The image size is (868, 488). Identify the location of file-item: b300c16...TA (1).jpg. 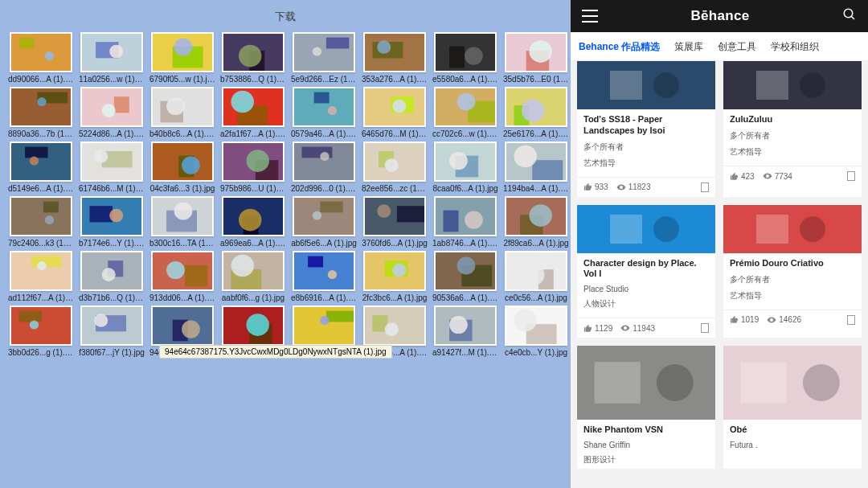
(182, 222).